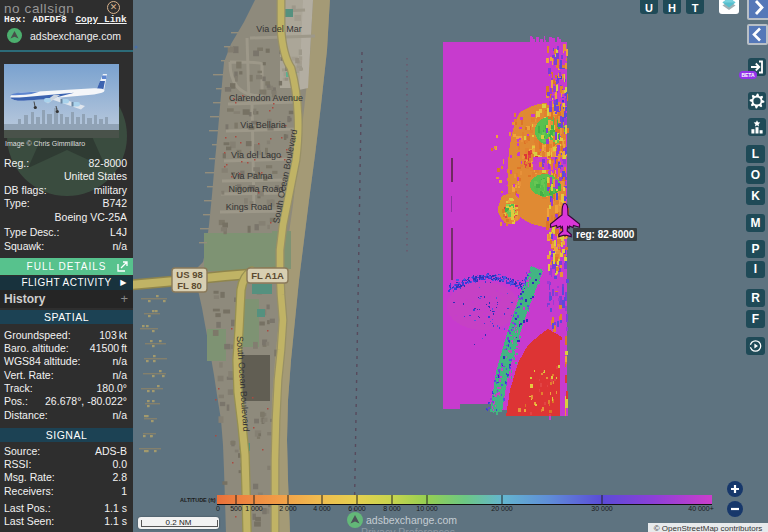 The height and width of the screenshot is (532, 768). Describe the element at coordinates (278, 29) in the screenshot. I see `svg-text: Via del Mar` at that location.